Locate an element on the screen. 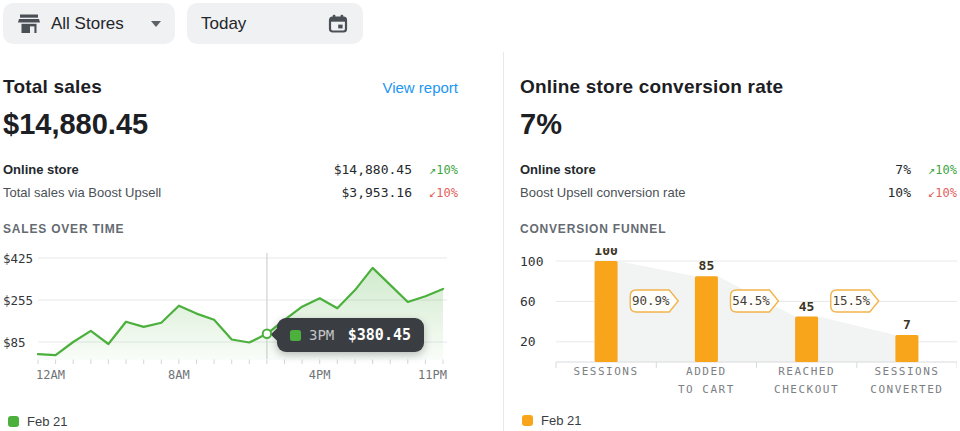 The height and width of the screenshot is (431, 960). metric-row-online-store: Online store 7% ↗10% is located at coordinates (738, 170).